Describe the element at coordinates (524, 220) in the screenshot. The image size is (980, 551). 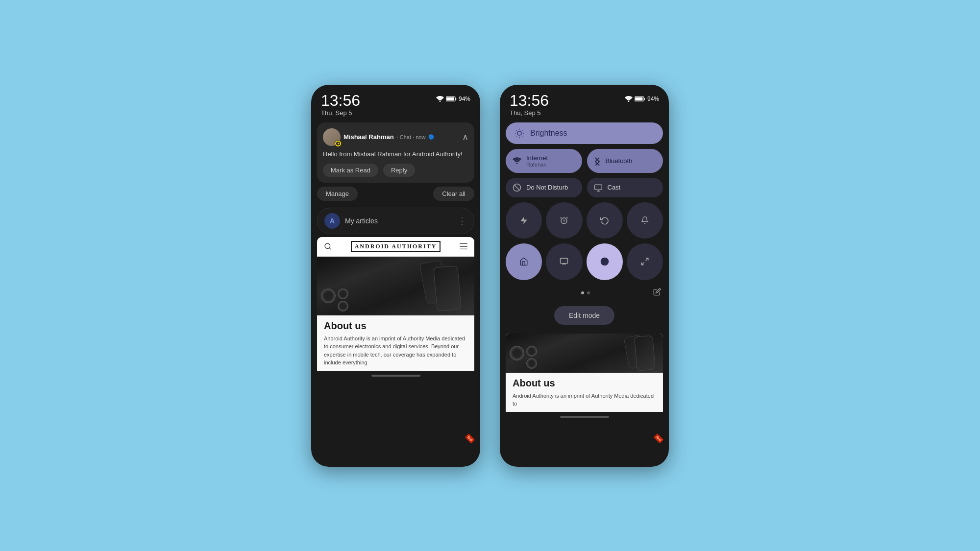
I see `qs-tile-flash` at that location.